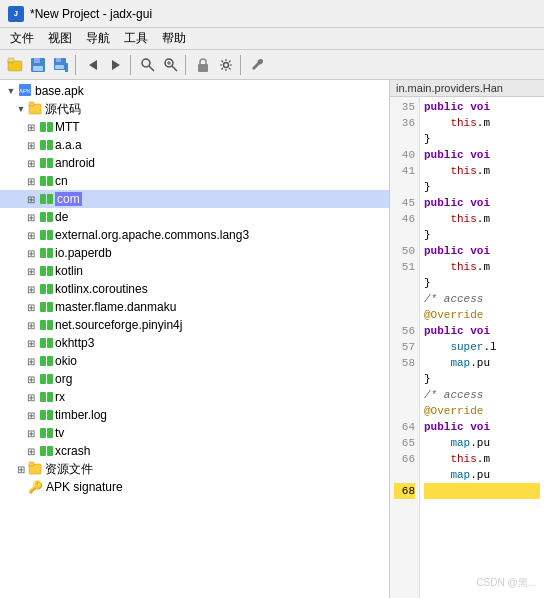  What do you see at coordinates (404, 491) in the screenshot?
I see `line-num-68: 68` at bounding box center [404, 491].